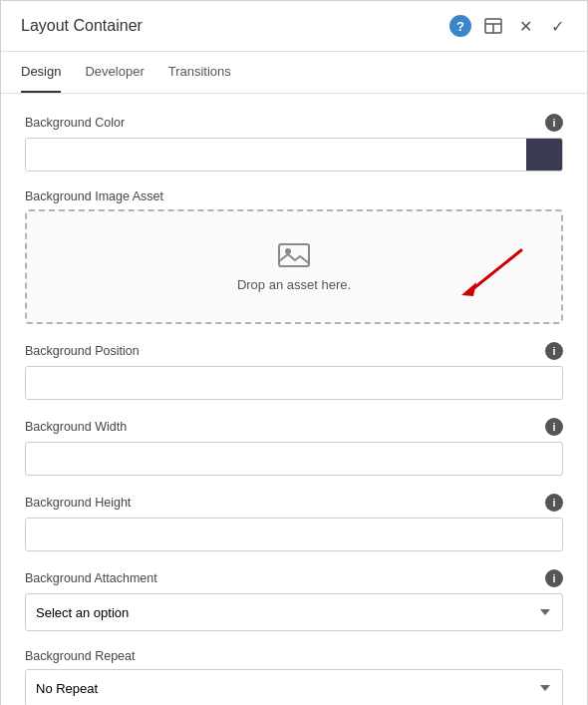  I want to click on background-attachment-select: Select an option Scroll Fixed Local, so click(294, 612).